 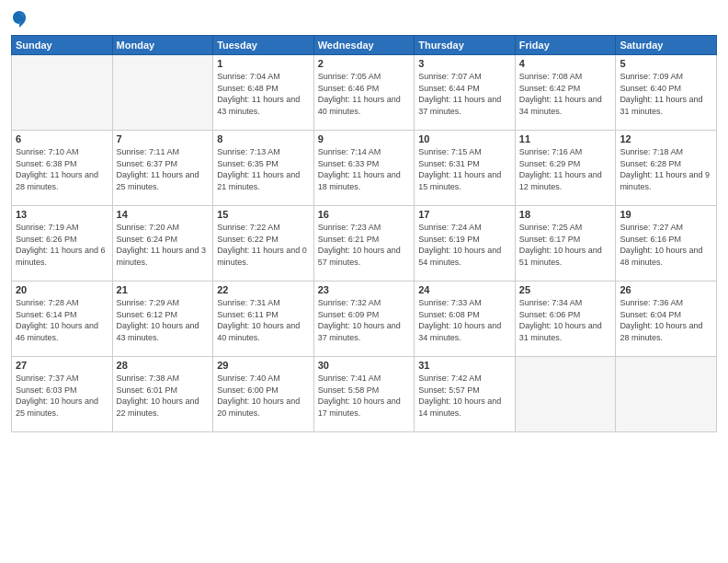 What do you see at coordinates (263, 320) in the screenshot?
I see `day-info: Sunrise: 7:31 AM Sunset: 6:11 PM Dayligh…` at bounding box center [263, 320].